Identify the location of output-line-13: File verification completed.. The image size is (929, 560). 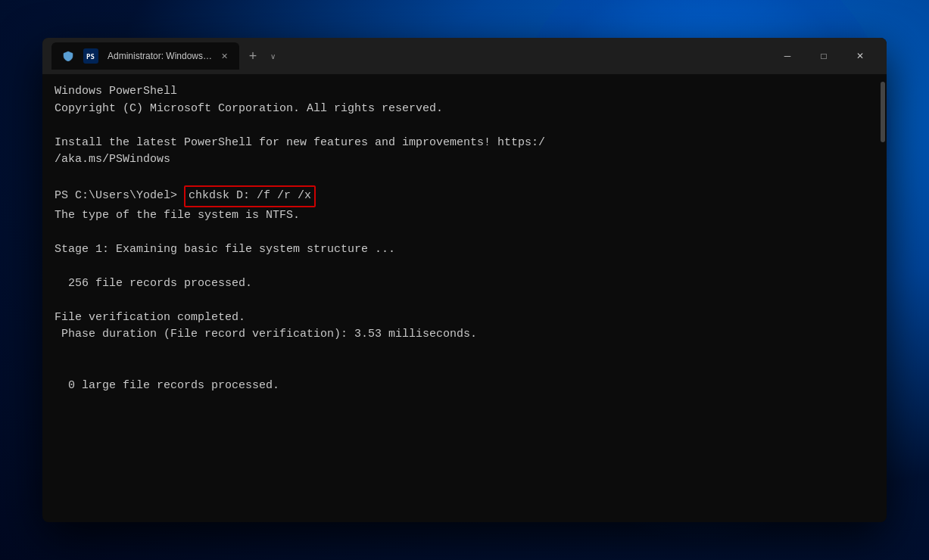
(465, 318).